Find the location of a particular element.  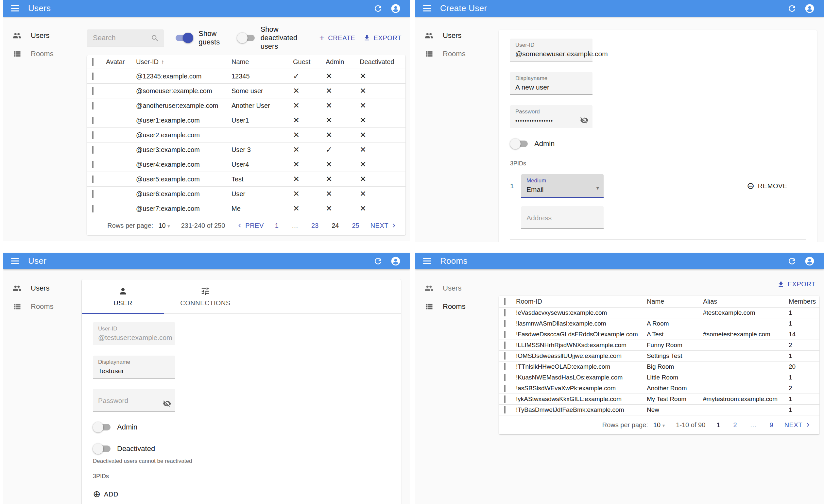

add-3pid-button: ⊕ ADD is located at coordinates (241, 494).